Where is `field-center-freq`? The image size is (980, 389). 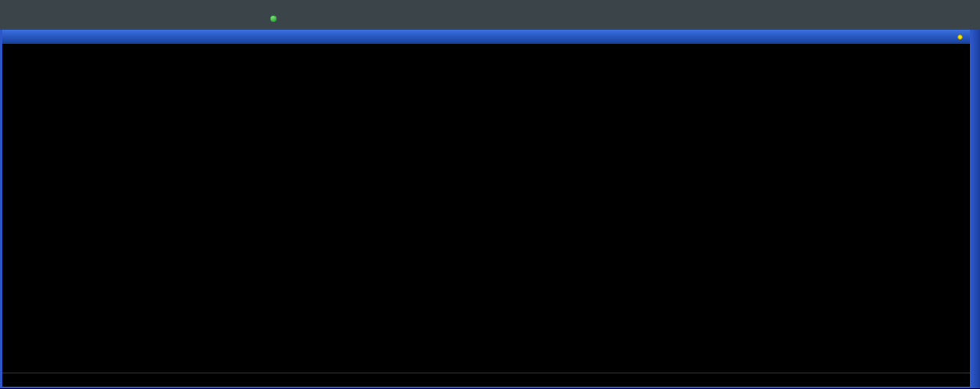 field-center-freq is located at coordinates (184, 8).